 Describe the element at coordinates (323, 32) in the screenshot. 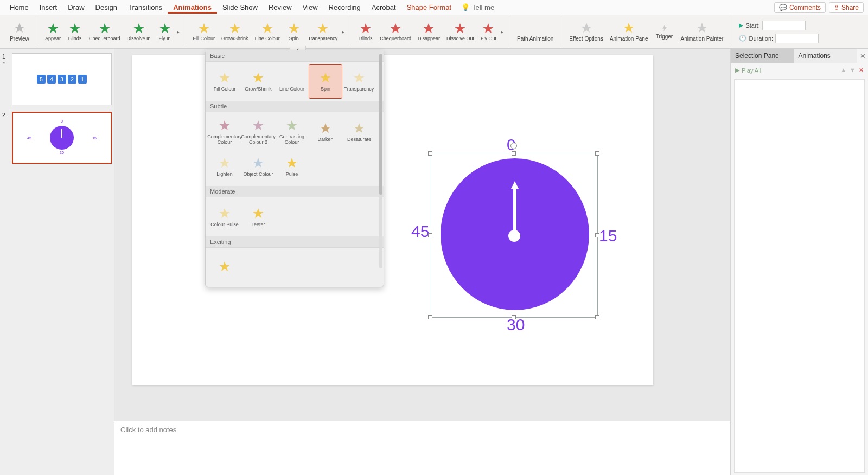

I see `emphasis-transparency: Transparency` at that location.